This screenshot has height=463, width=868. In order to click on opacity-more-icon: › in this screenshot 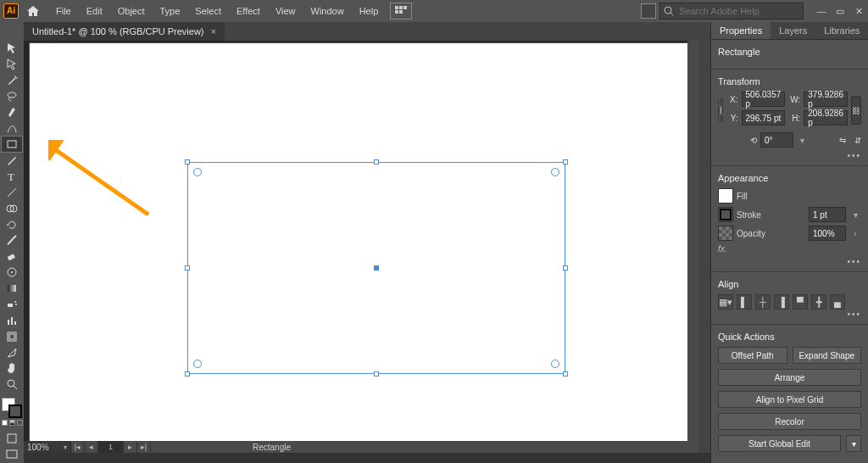, I will do `click(855, 234)`.